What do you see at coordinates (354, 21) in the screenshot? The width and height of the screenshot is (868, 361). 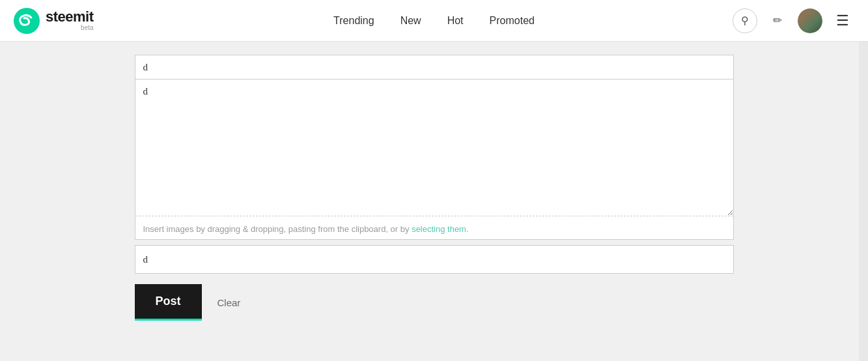 I see `nav-trending: Trending` at bounding box center [354, 21].